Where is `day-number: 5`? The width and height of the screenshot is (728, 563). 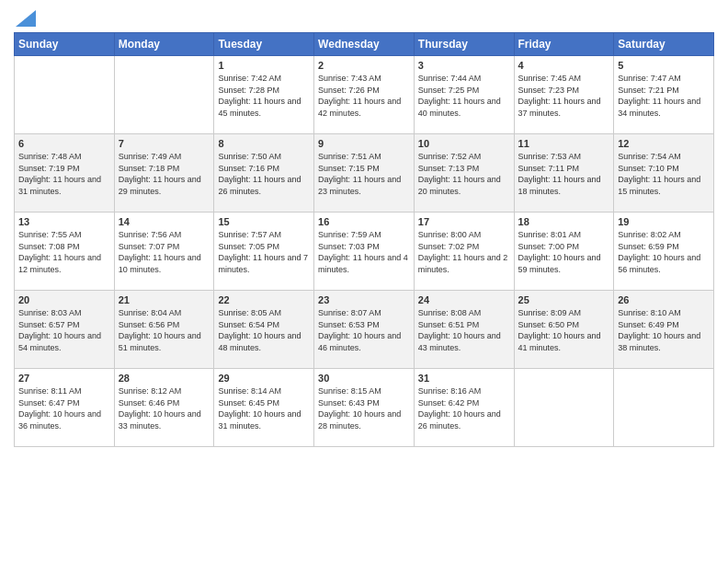
day-number: 5 is located at coordinates (664, 65).